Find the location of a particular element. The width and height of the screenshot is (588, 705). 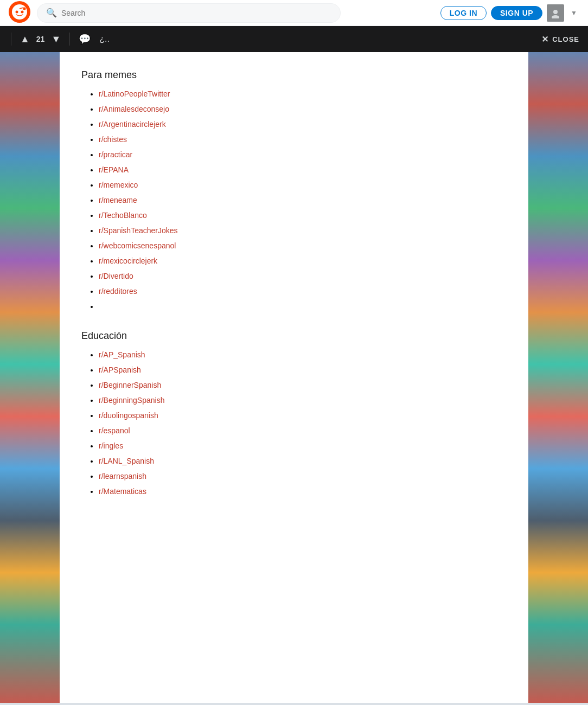

subreddit-link: r/LANL_Spanish is located at coordinates (126, 461).